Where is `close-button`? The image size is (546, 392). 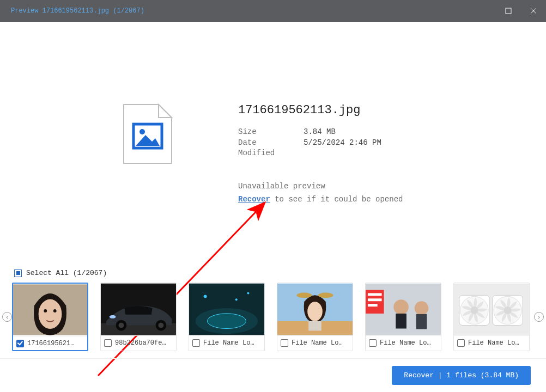 close-button is located at coordinates (533, 11).